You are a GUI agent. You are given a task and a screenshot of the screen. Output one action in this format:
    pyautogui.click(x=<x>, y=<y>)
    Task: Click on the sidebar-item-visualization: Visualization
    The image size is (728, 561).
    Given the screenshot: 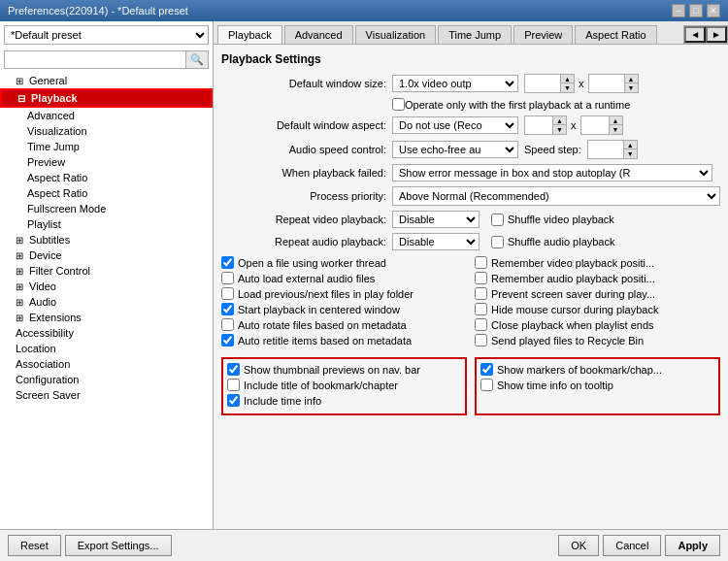 What is the action you would take?
    pyautogui.click(x=107, y=131)
    